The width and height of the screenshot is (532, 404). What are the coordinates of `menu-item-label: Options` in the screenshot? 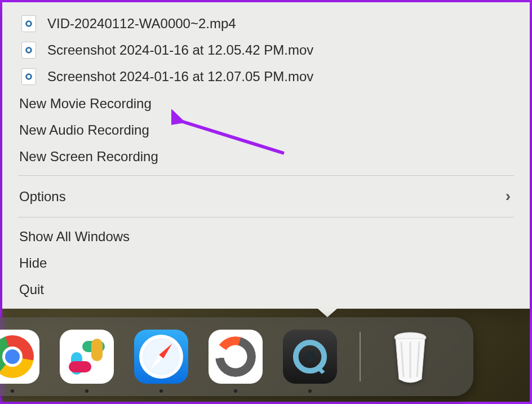 It's located at (43, 196).